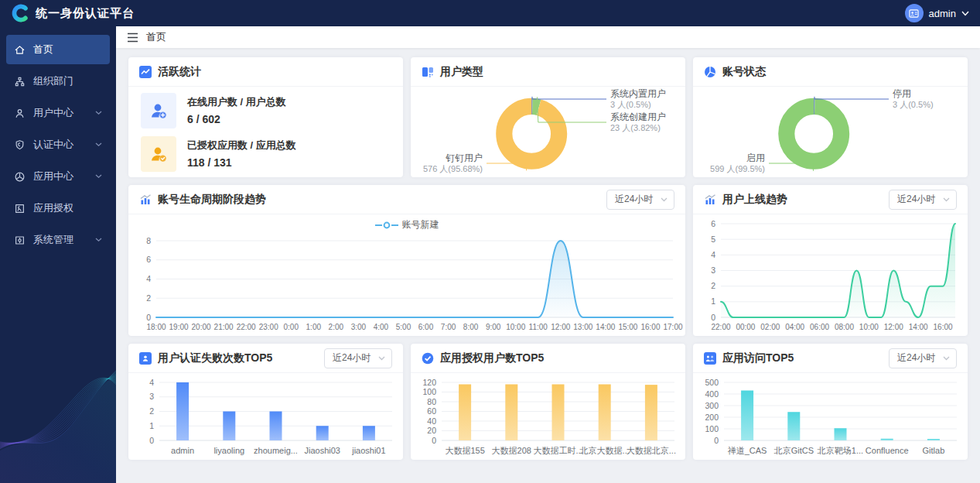 The width and height of the screenshot is (980, 483). What do you see at coordinates (20, 209) in the screenshot?
I see `grant-icon` at bounding box center [20, 209].